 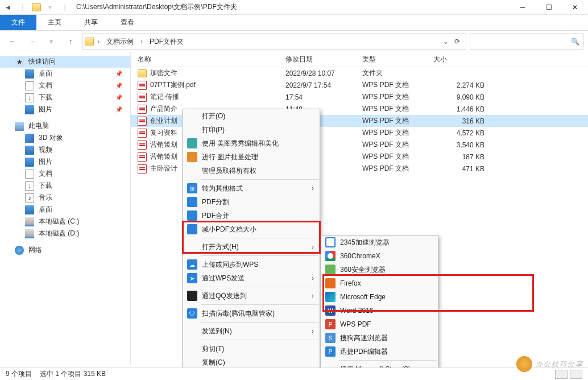 What do you see at coordinates (523, 7) in the screenshot?
I see `minimize-button: ─` at bounding box center [523, 7].